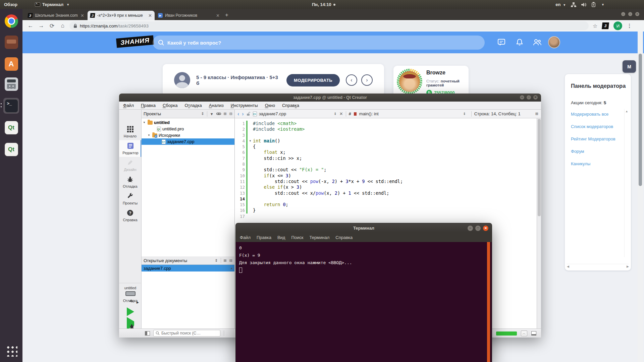  Describe the element at coordinates (128, 105) in the screenshot. I see `qt-menu-item: Файл` at that location.